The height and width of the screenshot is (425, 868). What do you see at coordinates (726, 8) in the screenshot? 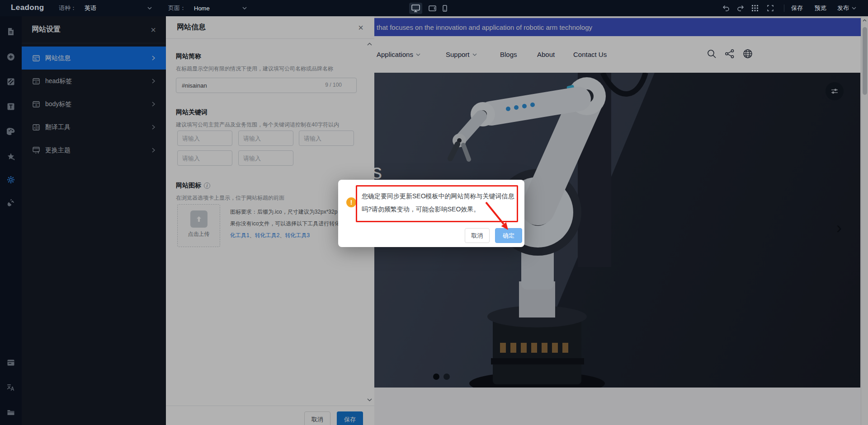
I see `undo-icon` at bounding box center [726, 8].